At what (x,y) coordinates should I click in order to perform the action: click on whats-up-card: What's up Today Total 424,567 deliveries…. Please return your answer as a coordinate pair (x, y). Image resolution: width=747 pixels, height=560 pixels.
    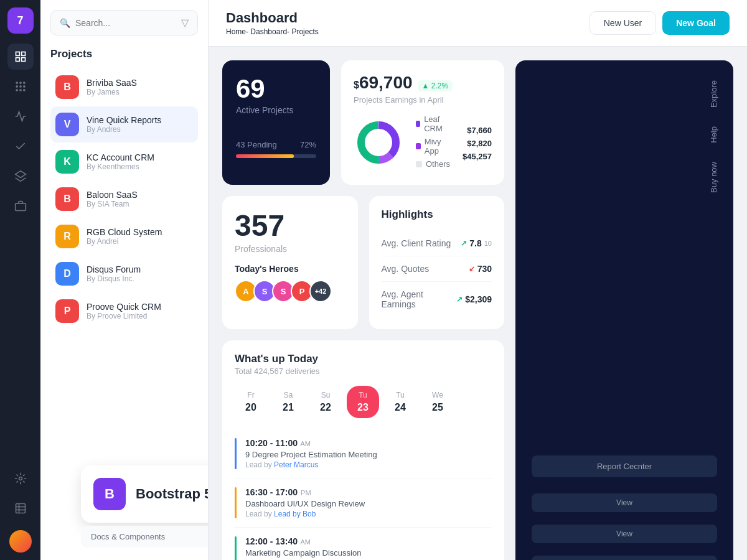
    Looking at the image, I should click on (364, 450).